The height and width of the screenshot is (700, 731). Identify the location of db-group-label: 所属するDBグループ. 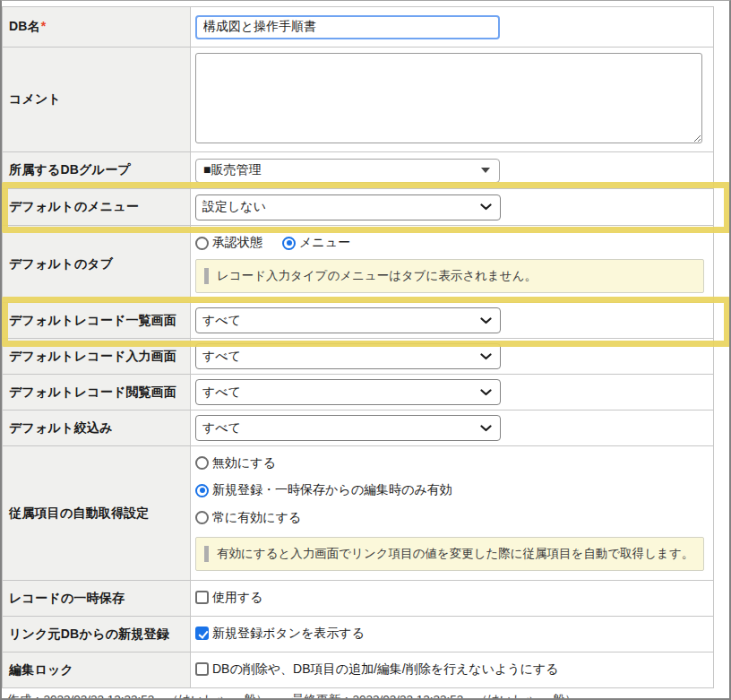
(97, 170).